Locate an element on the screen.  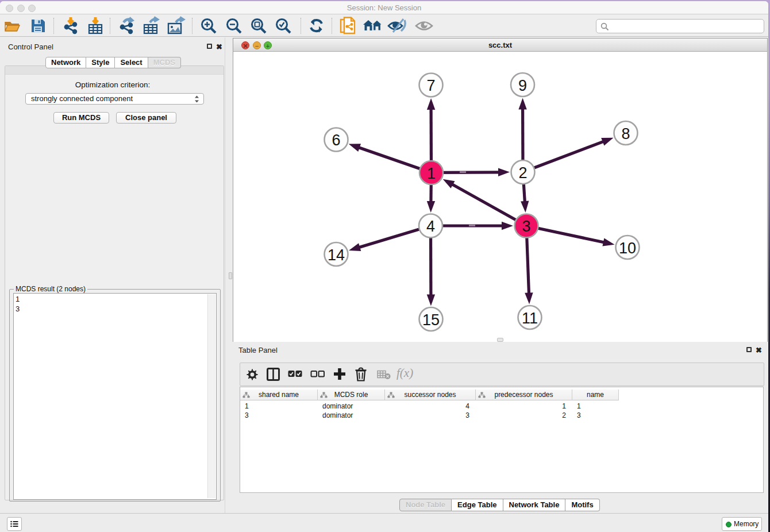
deselect-all is located at coordinates (317, 373).